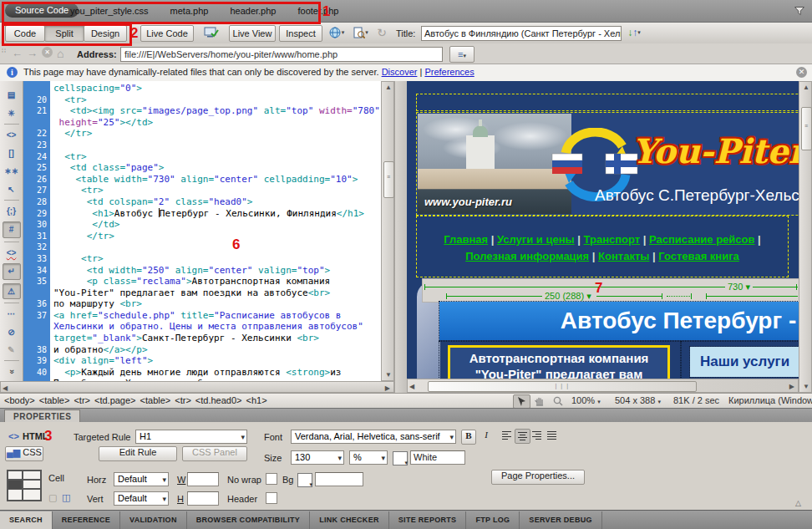 The width and height of the screenshot is (812, 529). I want to click on code-horizontal-scrollbar: ◀ ▶, so click(197, 387).